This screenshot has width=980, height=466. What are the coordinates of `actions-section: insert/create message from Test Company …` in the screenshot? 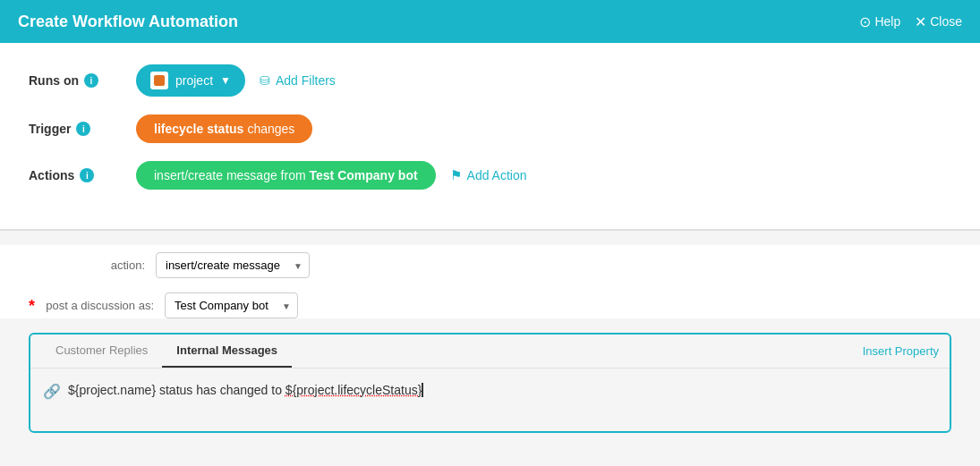 It's located at (331, 175).